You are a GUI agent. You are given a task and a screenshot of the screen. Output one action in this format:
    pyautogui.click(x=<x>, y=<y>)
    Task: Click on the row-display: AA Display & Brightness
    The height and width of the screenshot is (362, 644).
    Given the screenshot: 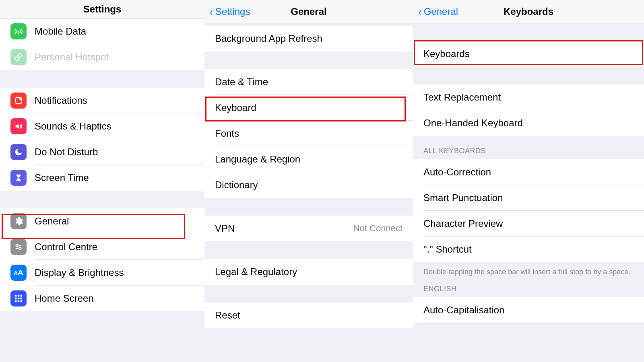 What is the action you would take?
    pyautogui.click(x=102, y=273)
    